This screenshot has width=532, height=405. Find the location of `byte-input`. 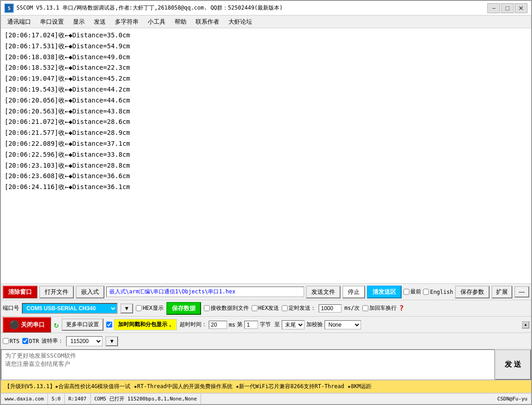

byte-input is located at coordinates (251, 325).